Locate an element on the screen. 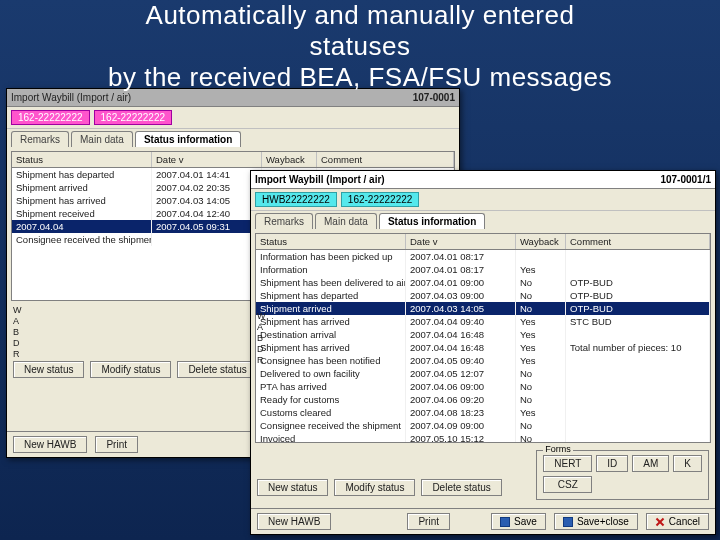  form-am-button: AM is located at coordinates (650, 464).